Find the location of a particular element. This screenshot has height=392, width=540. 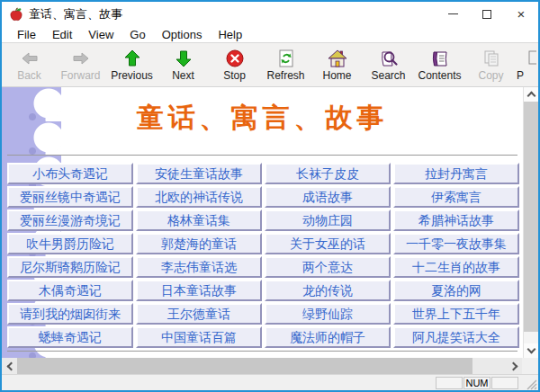

link-cell: 李志伟童话选 is located at coordinates (199, 267).